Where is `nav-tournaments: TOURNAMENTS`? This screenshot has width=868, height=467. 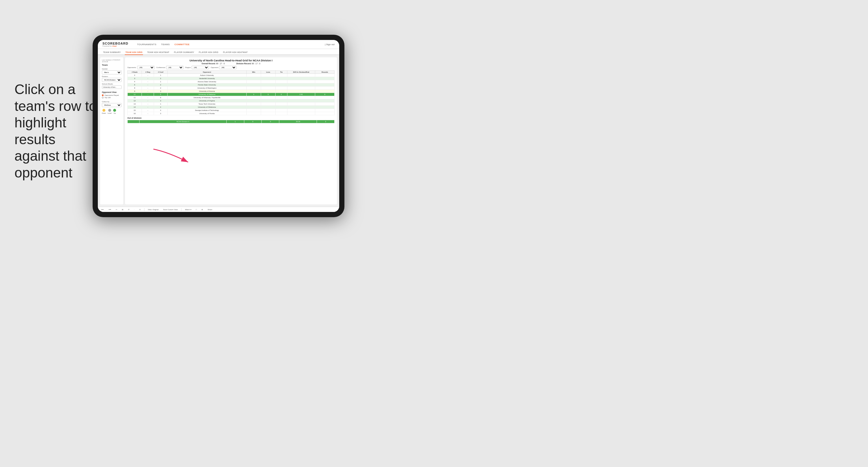 nav-tournaments: TOURNAMENTS is located at coordinates (147, 45).